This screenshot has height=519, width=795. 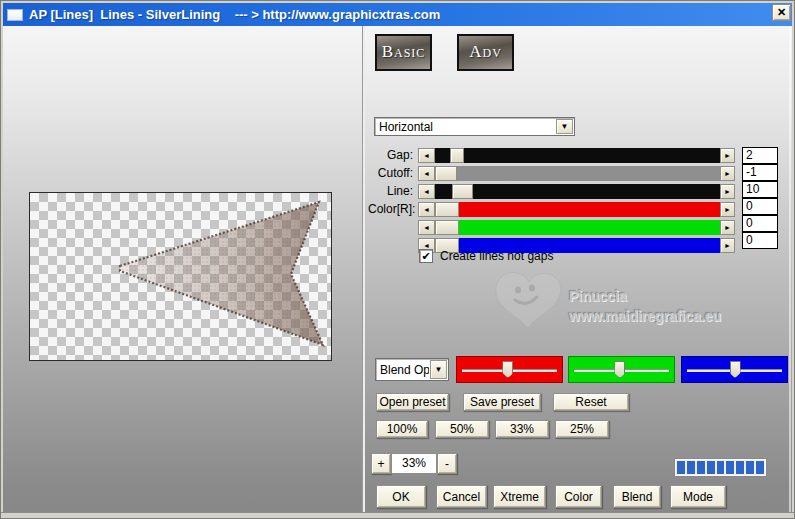 I want to click on preview-flag-graphic, so click(x=182, y=278).